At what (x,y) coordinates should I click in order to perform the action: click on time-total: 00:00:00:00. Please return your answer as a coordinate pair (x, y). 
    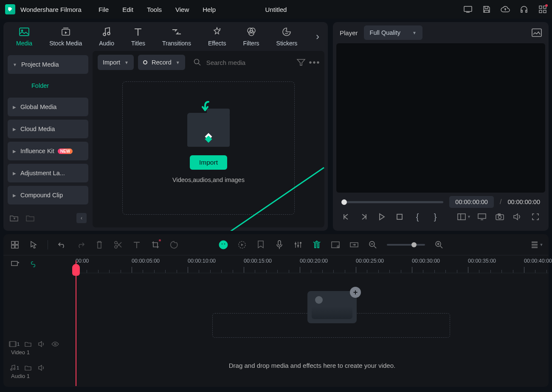
    Looking at the image, I should click on (524, 202).